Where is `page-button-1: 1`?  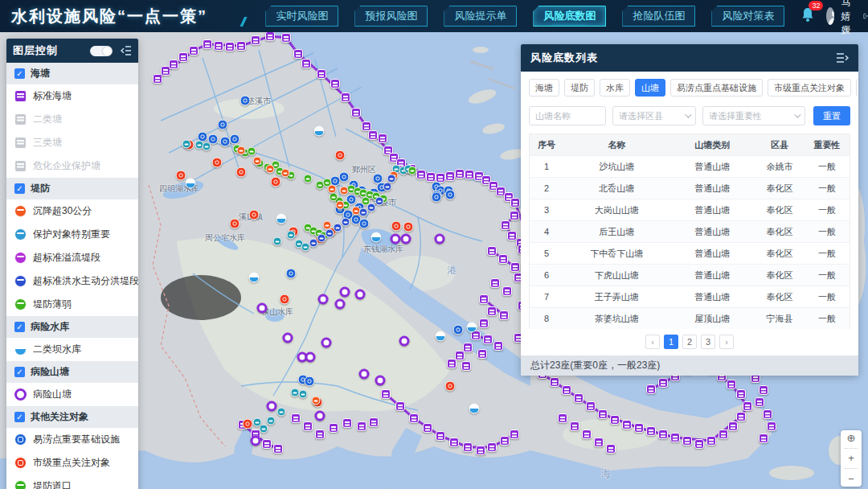
page-button-1: 1 is located at coordinates (671, 342).